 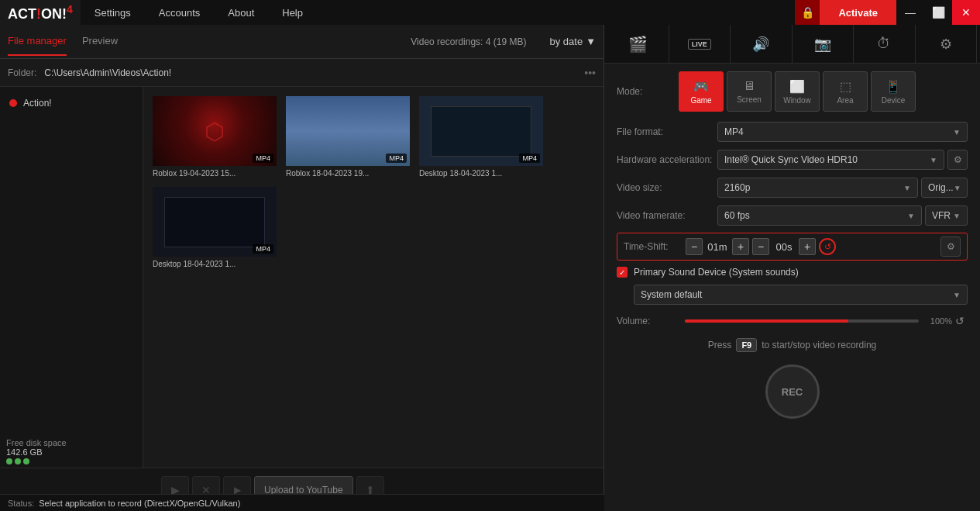 What do you see at coordinates (215, 136) in the screenshot?
I see `file-thumb-0: MP4 Roblox 19-04-2023 15...` at bounding box center [215, 136].